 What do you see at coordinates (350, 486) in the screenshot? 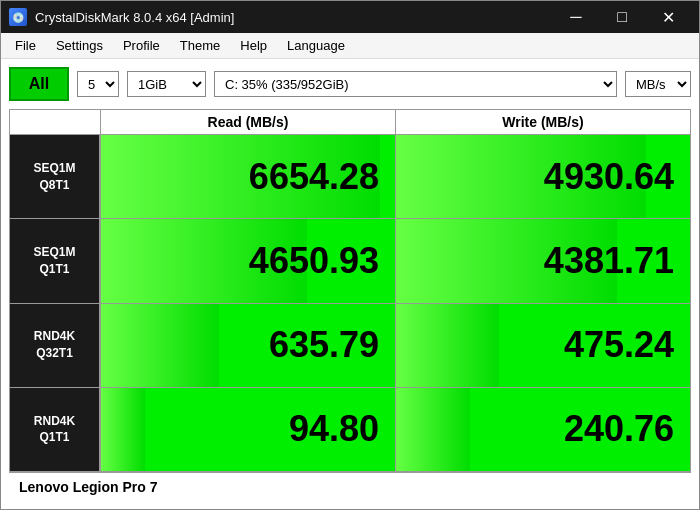
I see `device-name-footer: Lenovo Legion Pro 7` at bounding box center [350, 486].